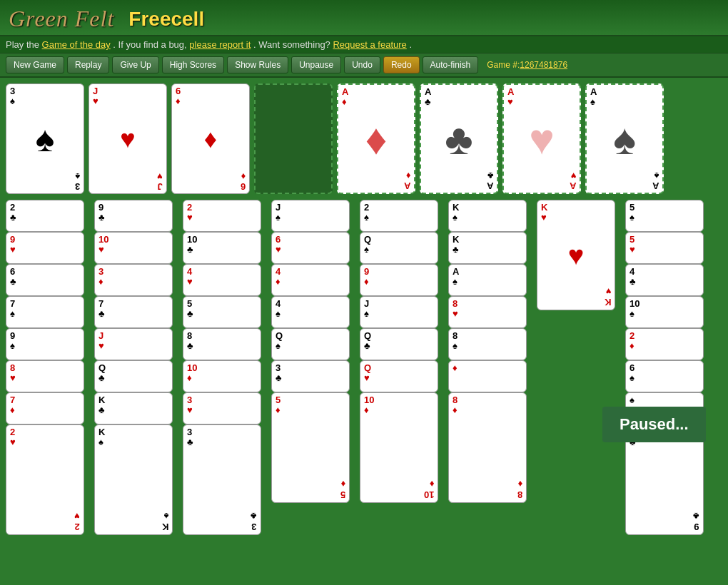  I want to click on column-6: K♠ K♣ A♠ 8♥ 8♠ ♦ 8♦ 8♦, so click(490, 367).